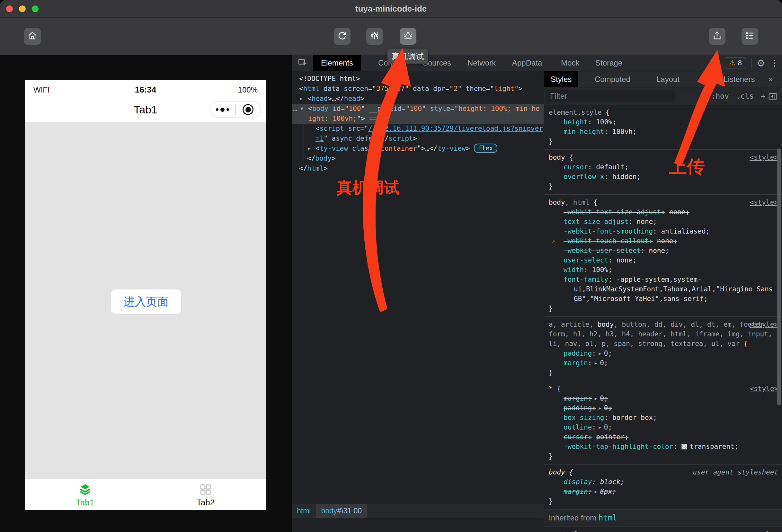 The height and width of the screenshot is (532, 782). I want to click on styles-scrollbar-thumb, so click(779, 277).